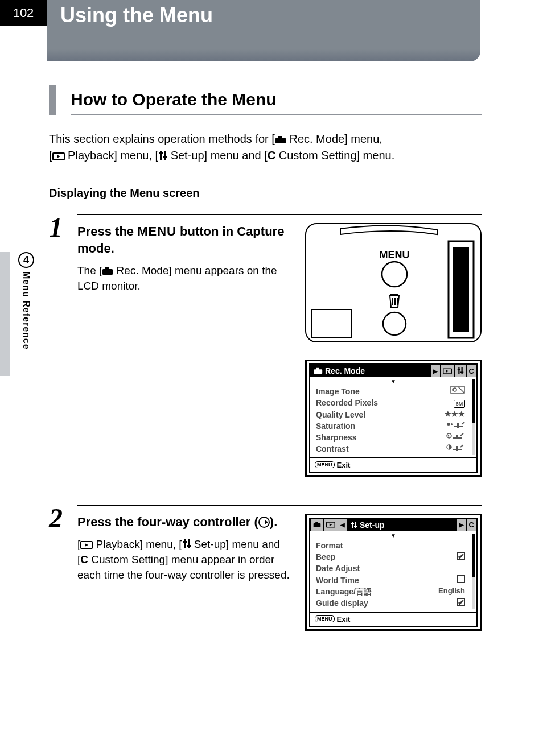 The image size is (543, 756). I want to click on lcd-tab-setup: Set-up, so click(402, 525).